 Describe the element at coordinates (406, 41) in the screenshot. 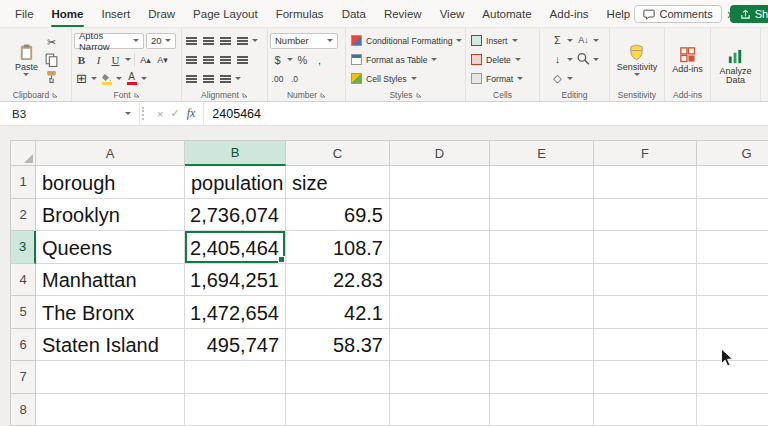

I see `conditional-formatting-button: Conditional Formatting` at that location.